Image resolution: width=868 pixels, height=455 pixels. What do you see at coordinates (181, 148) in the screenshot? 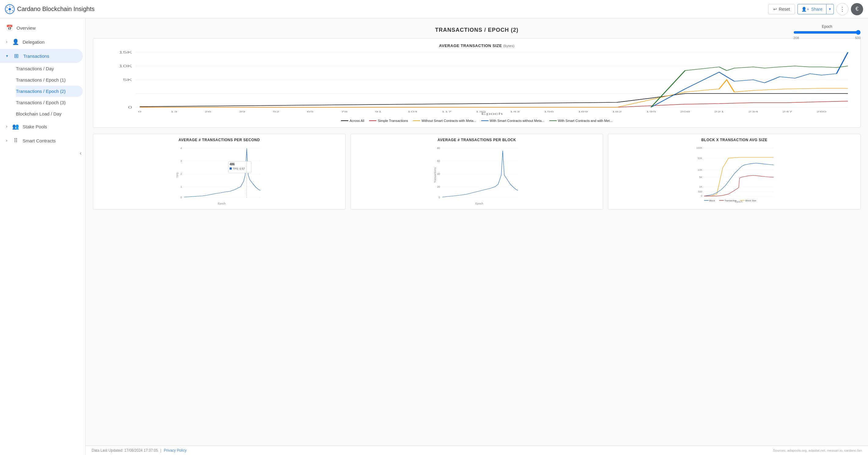
I see `svg-text: 4` at bounding box center [181, 148].